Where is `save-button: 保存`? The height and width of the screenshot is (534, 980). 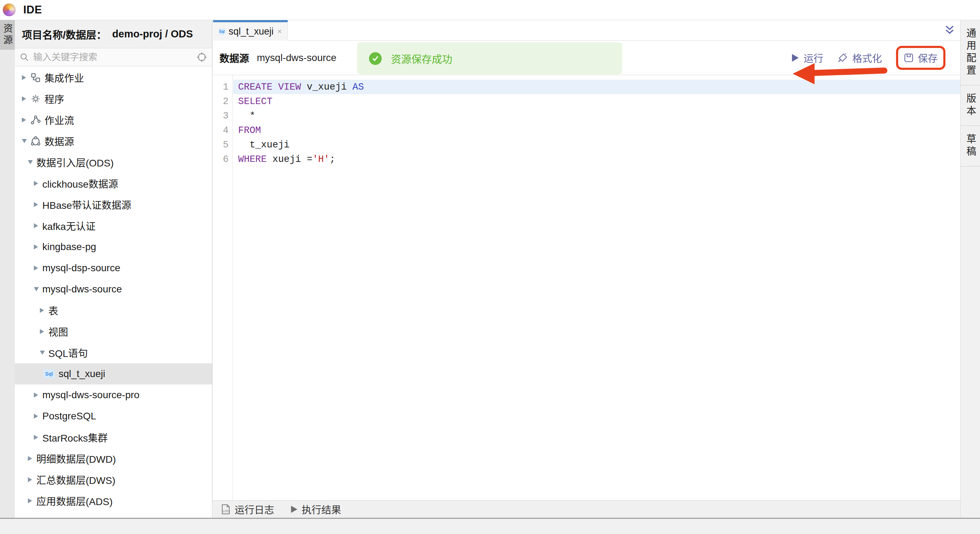
save-button: 保存 is located at coordinates (921, 58).